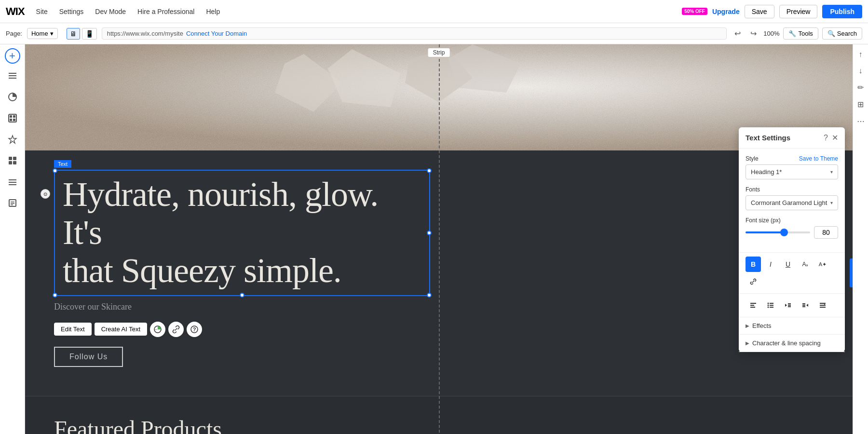 The width and height of the screenshot is (868, 434). I want to click on publish-button: Publish, so click(842, 12).